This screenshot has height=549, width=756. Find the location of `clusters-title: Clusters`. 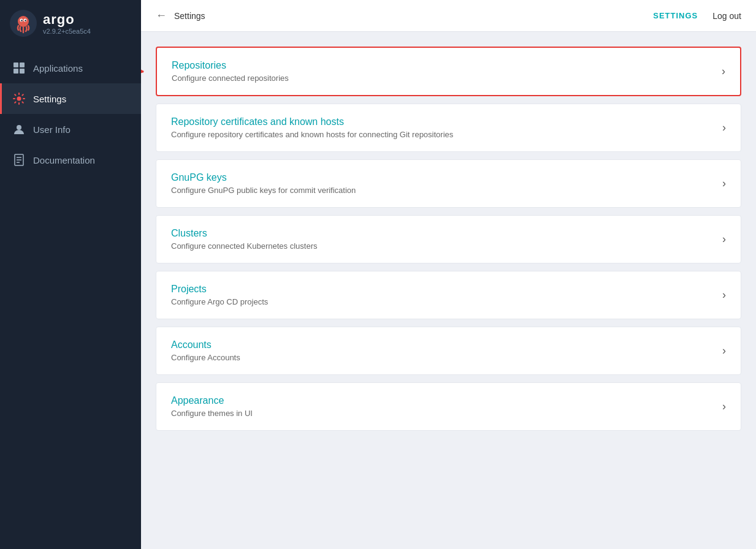

clusters-title: Clusters is located at coordinates (446, 233).